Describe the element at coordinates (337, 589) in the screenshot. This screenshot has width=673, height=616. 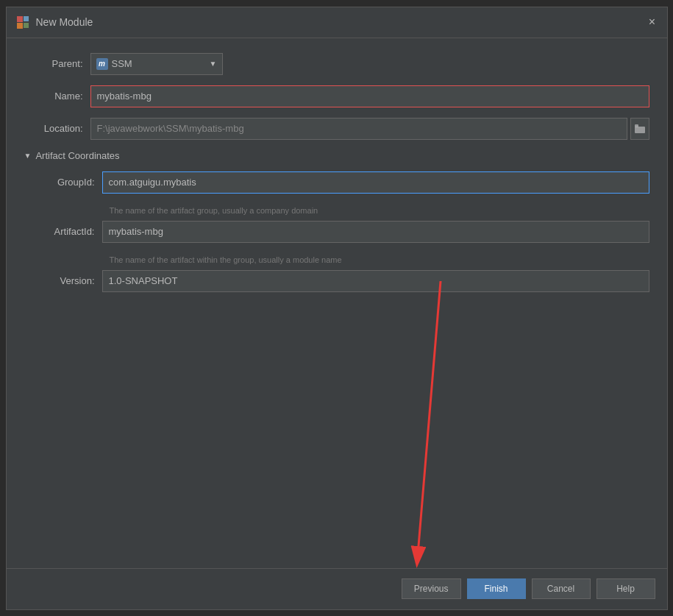
I see `dialog-footer: Previous Finish Cancel Help` at that location.